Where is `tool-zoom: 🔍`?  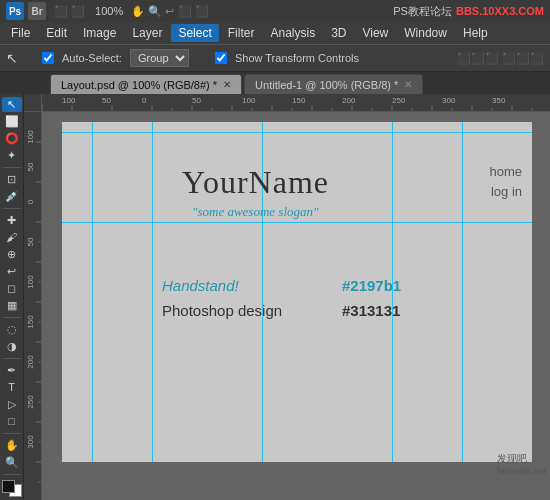 tool-zoom: 🔍 is located at coordinates (12, 462).